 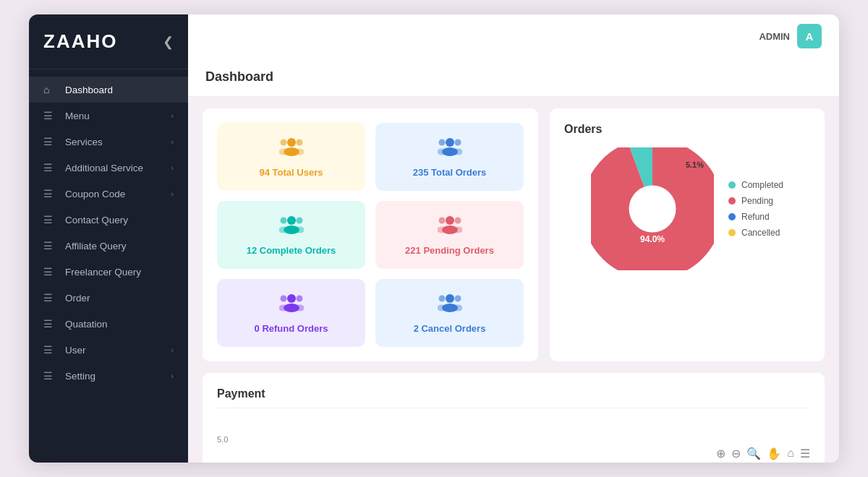 What do you see at coordinates (172, 142) in the screenshot?
I see `nav-arrow-services: ›` at bounding box center [172, 142].